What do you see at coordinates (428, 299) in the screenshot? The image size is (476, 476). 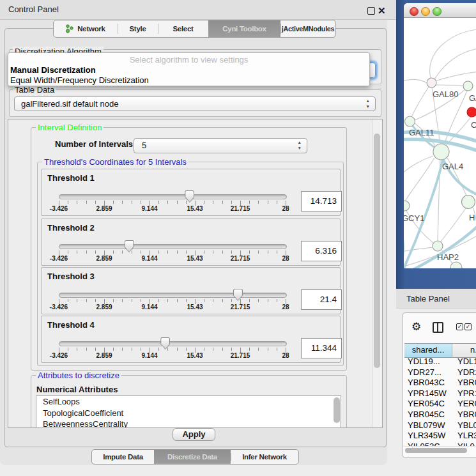 I see `table-panel-title: Table Panel` at bounding box center [428, 299].